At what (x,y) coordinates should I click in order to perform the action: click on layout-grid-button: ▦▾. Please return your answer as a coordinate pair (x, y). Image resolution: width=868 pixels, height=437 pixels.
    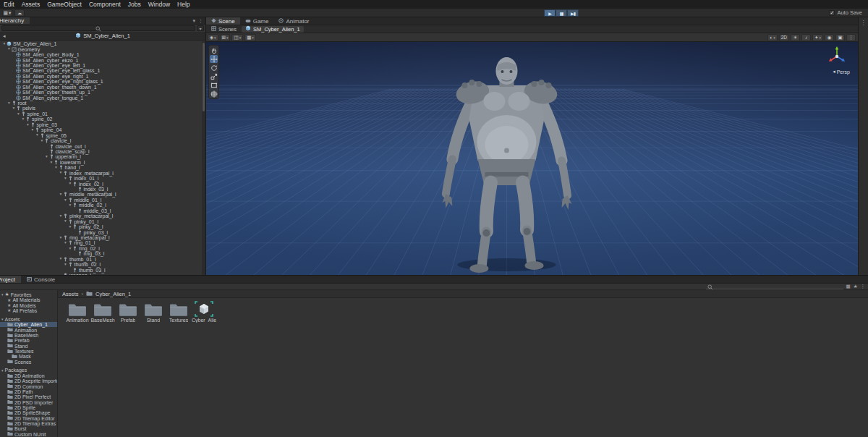
    Looking at the image, I should click on (7, 13).